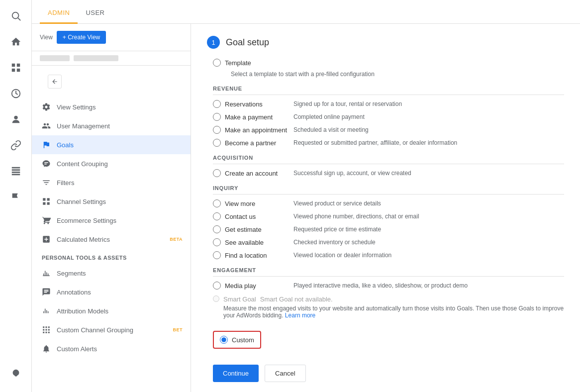  What do you see at coordinates (111, 330) in the screenshot?
I see `sidebar-item-custom-channel-grouping: Custom Channel Grouping BET` at bounding box center [111, 330].